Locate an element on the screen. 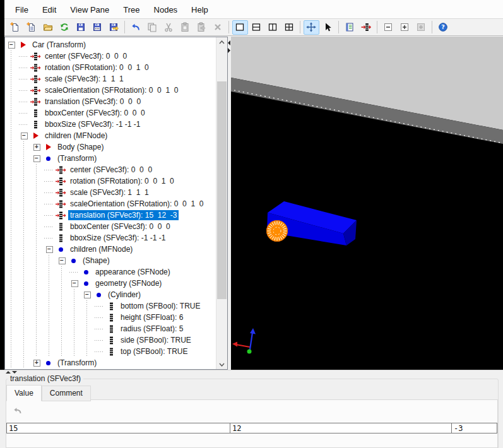  tree-row: −(Transform) is located at coordinates (110, 158).